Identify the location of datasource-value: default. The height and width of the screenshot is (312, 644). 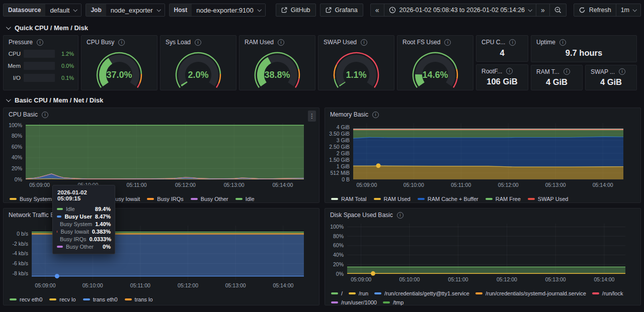
(59, 10).